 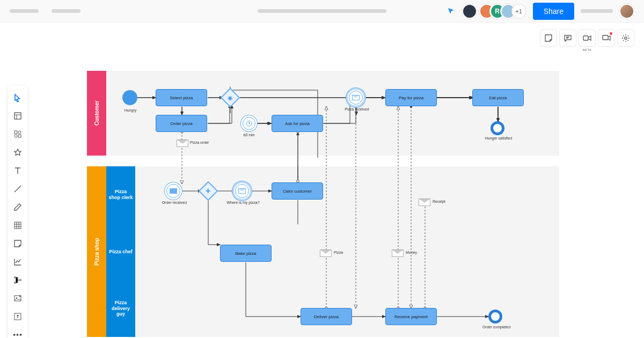 What do you see at coordinates (121, 195) in the screenshot?
I see `sublane-header-clerk: Pizza shop clerk` at bounding box center [121, 195].